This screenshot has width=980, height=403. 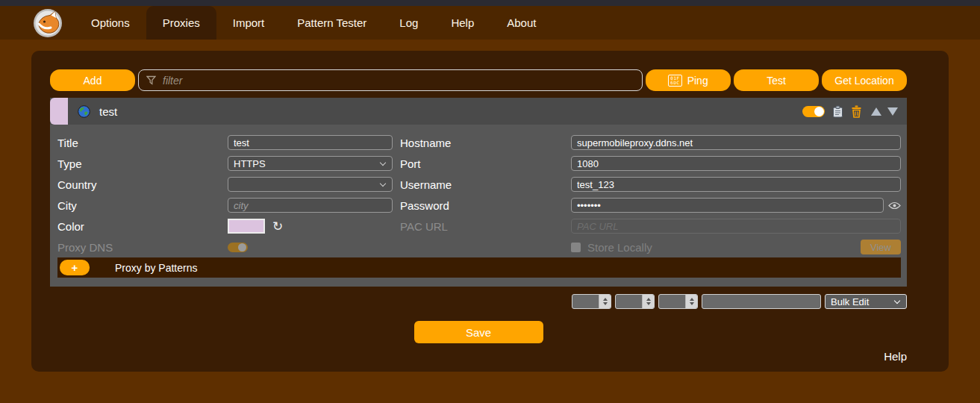 I want to click on tab-options: Options, so click(x=110, y=22).